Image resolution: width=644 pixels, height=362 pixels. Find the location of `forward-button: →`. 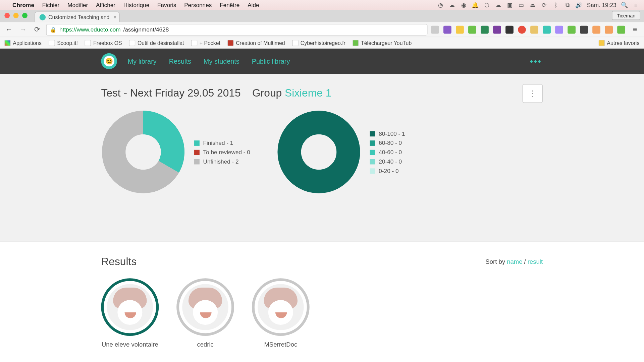

forward-button: → is located at coordinates (23, 29).